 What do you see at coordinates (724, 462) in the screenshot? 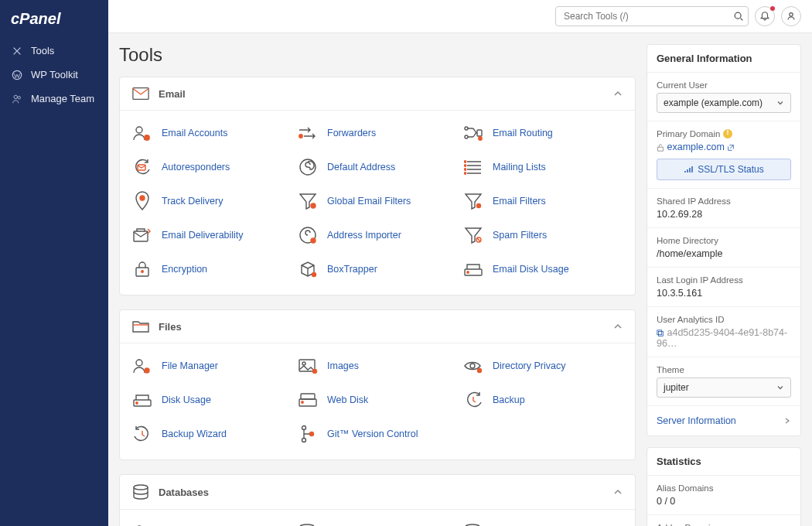
I see `statistics-title: Statistics` at bounding box center [724, 462].